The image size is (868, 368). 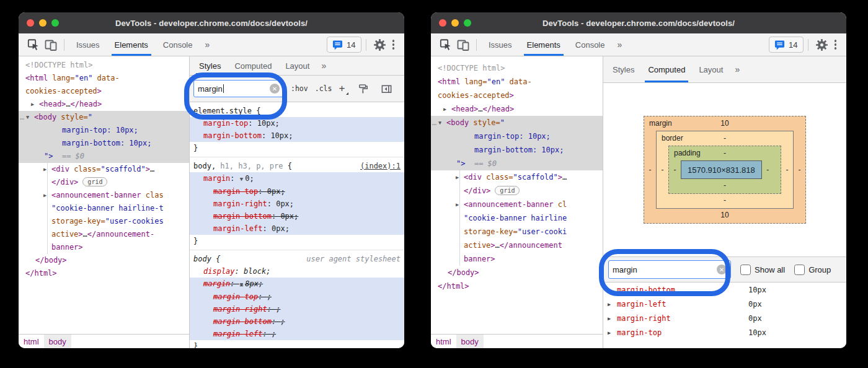 I want to click on boxmodel-border-layer: border - - padding -, so click(x=725, y=170).